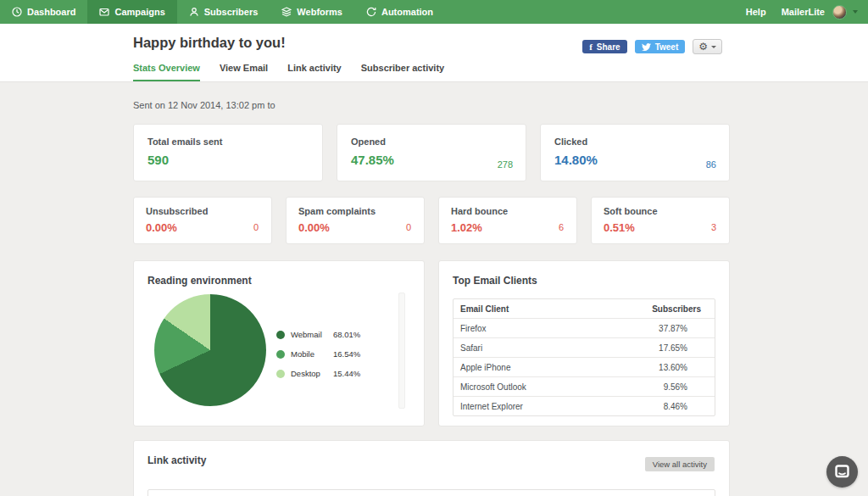  What do you see at coordinates (279, 343) in the screenshot?
I see `reading-environment-panel: Reading environment Webmail 68.01% Mobil…` at bounding box center [279, 343].